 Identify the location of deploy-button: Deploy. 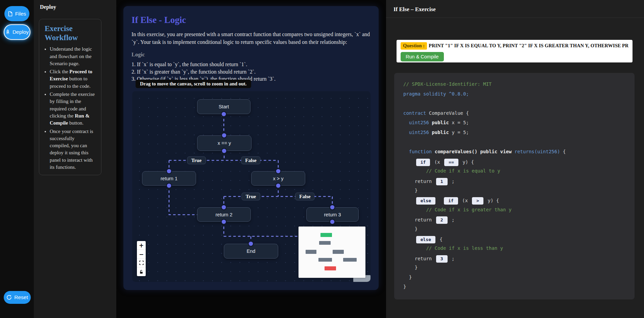
(17, 32).